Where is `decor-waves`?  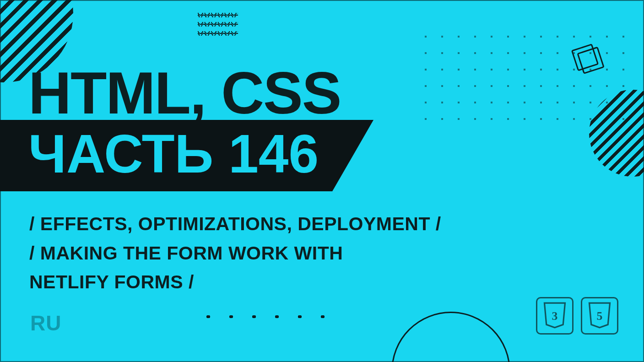
decor-waves is located at coordinates (218, 24).